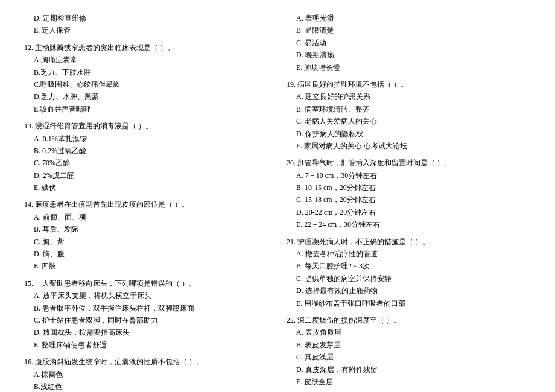 This screenshot has height=392, width=555. Describe the element at coordinates (146, 332) in the screenshot. I see `q15-option-d: D. 放回枕头，按需要抬高床头` at that location.